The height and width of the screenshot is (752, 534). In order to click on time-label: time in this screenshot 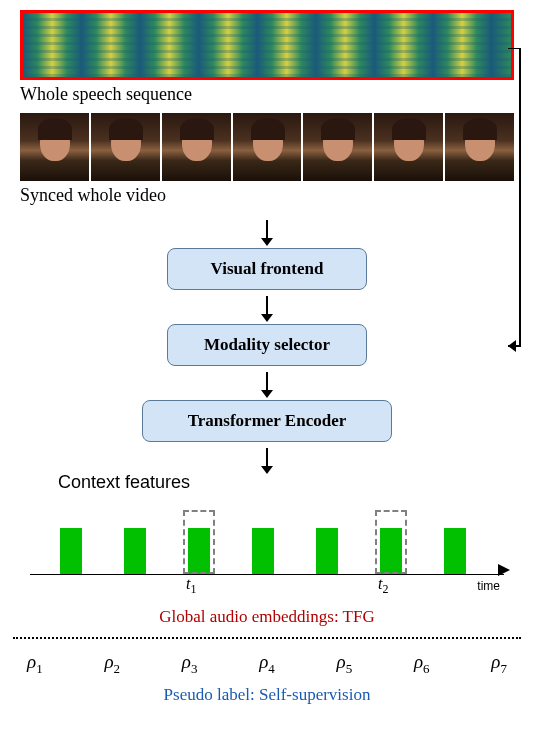, I will do `click(488, 586)`.